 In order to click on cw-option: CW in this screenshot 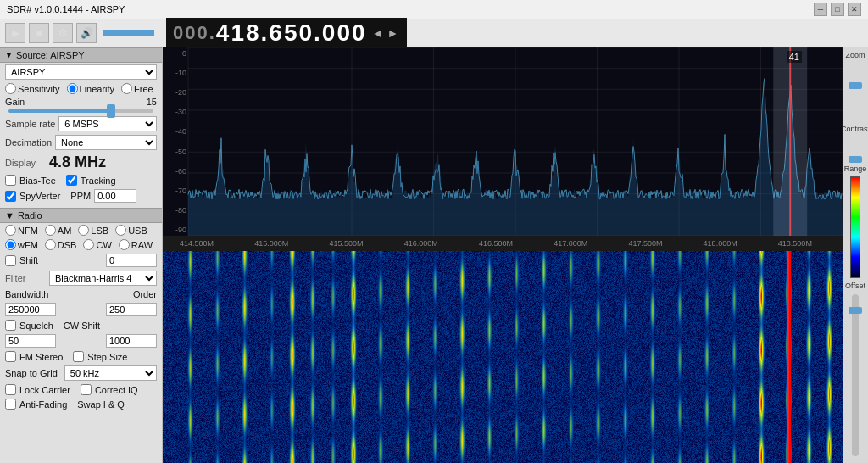, I will do `click(97, 244)`.